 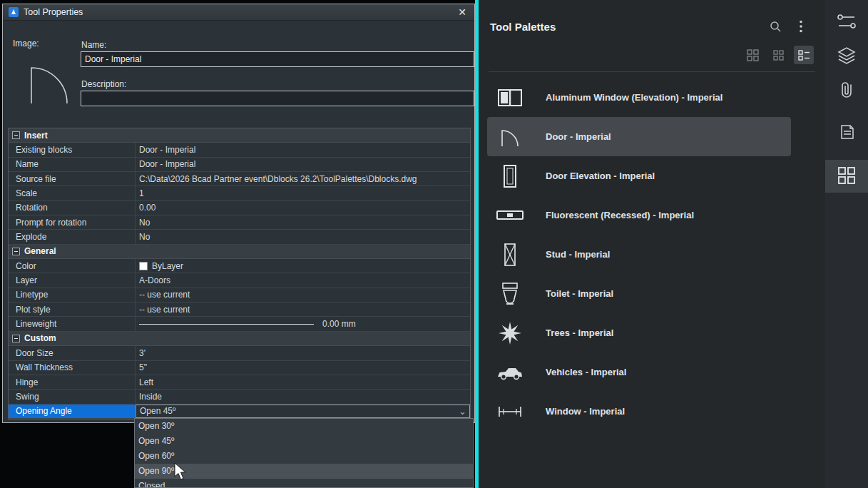 I want to click on name-input, so click(x=277, y=59).